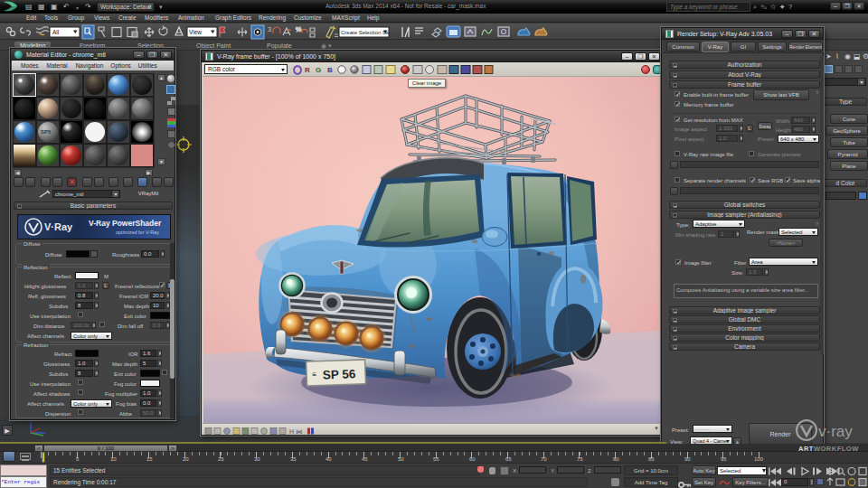 This screenshot has width=868, height=488. Describe the element at coordinates (828, 448) in the screenshot. I see `svg-text: ARTWORKFLOW` at that location.